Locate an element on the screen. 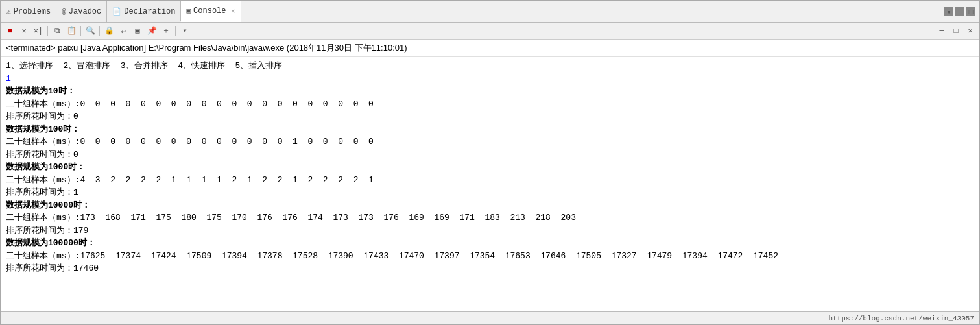 The height and width of the screenshot is (325, 980). disconnect-button: ✕ is located at coordinates (24, 31).